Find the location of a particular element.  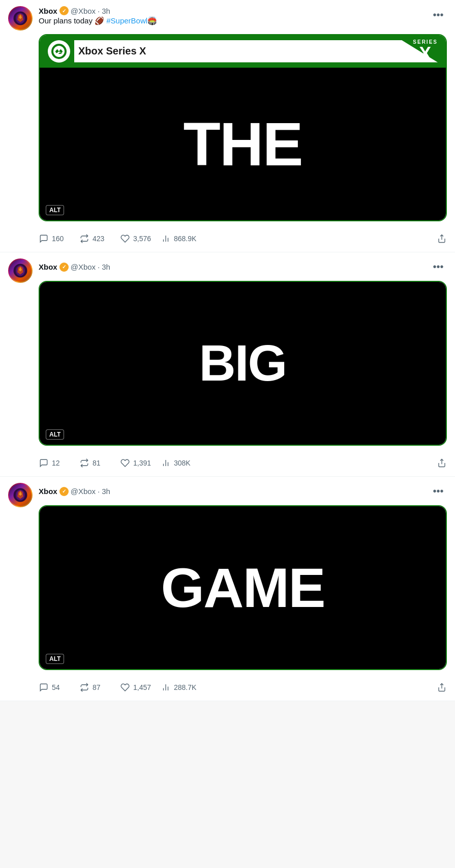

username-2: Xbox is located at coordinates (48, 267).